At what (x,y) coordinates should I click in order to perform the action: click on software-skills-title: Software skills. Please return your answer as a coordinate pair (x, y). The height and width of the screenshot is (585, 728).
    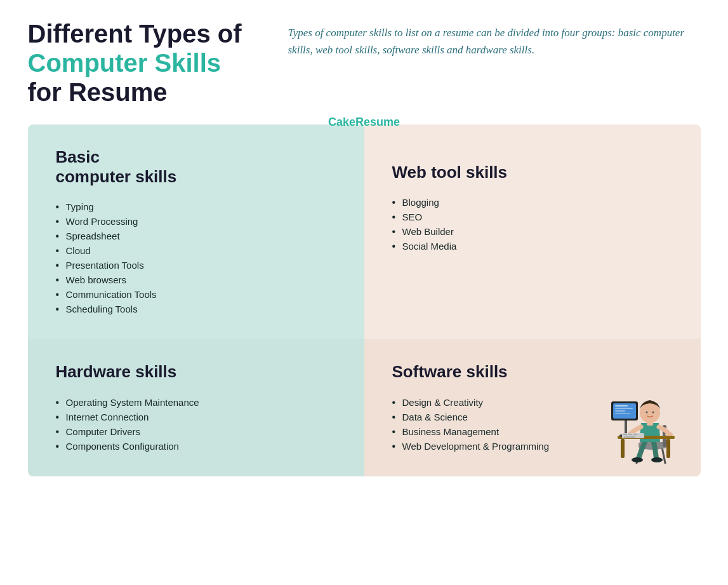
    Looking at the image, I should click on (534, 372).